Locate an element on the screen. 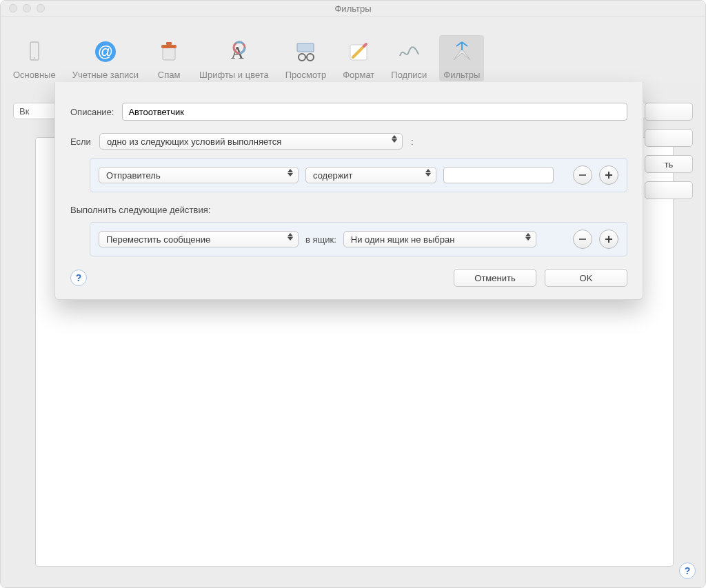 This screenshot has height=588, width=706. trash-icon is located at coordinates (169, 52).